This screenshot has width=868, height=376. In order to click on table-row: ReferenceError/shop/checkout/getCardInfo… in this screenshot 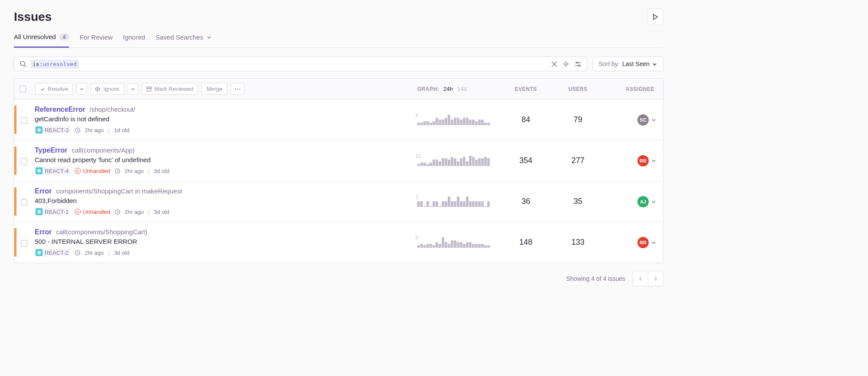, I will do `click(339, 120)`.